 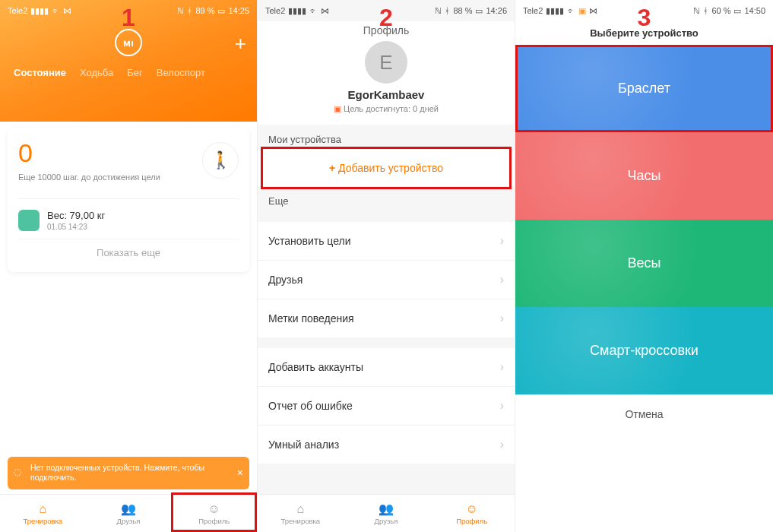 What do you see at coordinates (90, 177) in the screenshot?
I see `step-subtext: Еще 10000 шаг. до достижения цели` at bounding box center [90, 177].